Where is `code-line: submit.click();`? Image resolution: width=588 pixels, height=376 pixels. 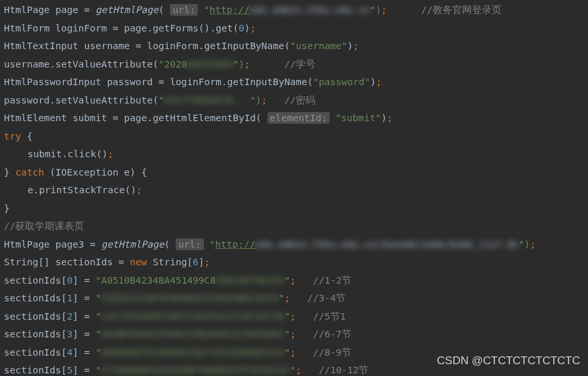
code-line: submit.click(); is located at coordinates (294, 155).